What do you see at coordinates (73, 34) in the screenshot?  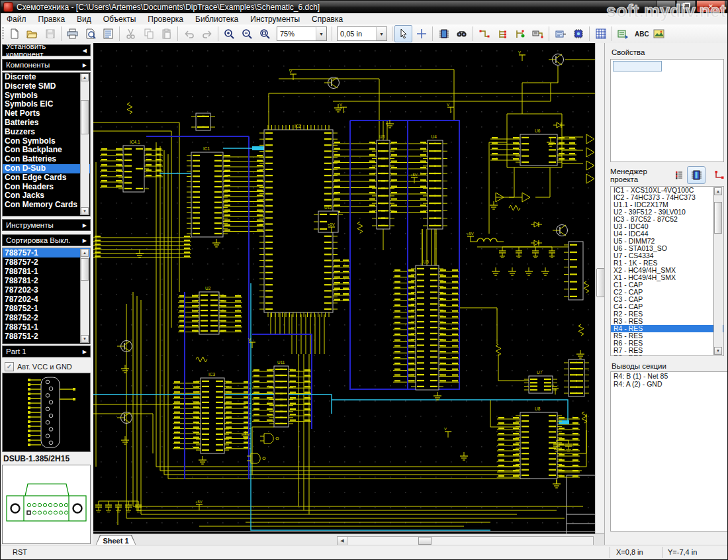 I see `print-button` at bounding box center [73, 34].